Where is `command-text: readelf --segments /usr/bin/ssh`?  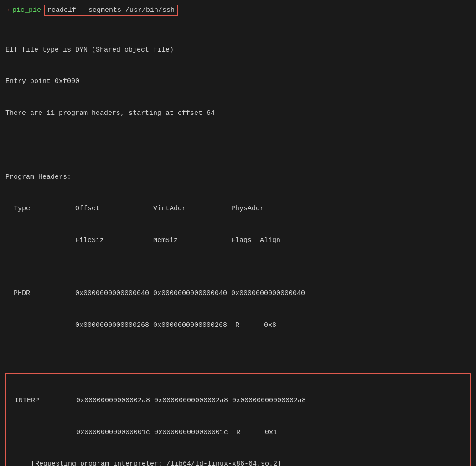
command-text: readelf --segments /usr/bin/ssh is located at coordinates (111, 10).